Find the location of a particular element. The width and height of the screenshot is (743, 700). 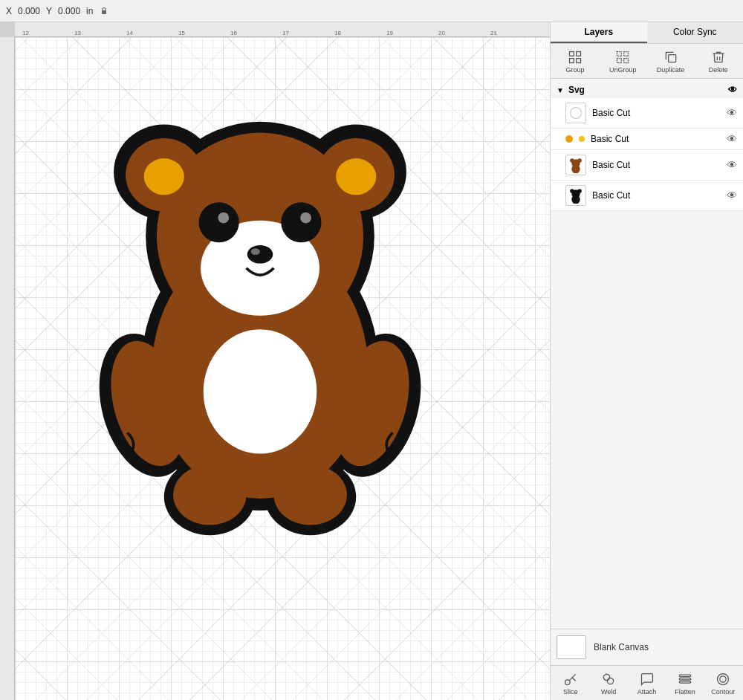

bottom-toolbar: Slice Weld Attach Flatten is located at coordinates (646, 682).